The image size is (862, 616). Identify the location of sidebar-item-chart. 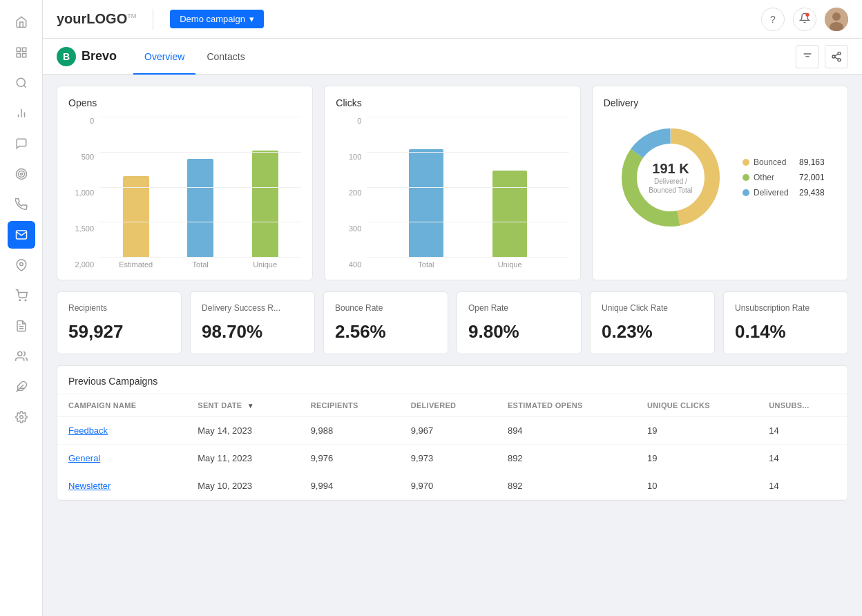
(21, 113).